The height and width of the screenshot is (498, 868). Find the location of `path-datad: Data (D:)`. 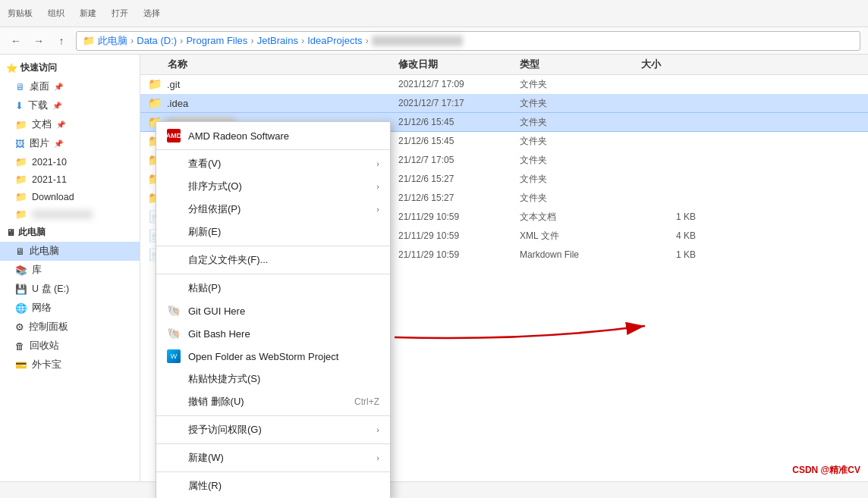

path-datad: Data (D:) is located at coordinates (156, 41).